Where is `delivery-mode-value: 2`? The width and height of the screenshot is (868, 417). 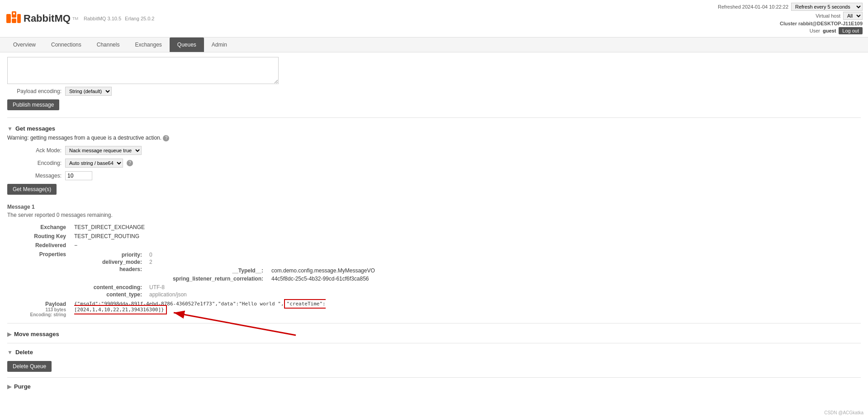
delivery-mode-value: 2 is located at coordinates (264, 262).